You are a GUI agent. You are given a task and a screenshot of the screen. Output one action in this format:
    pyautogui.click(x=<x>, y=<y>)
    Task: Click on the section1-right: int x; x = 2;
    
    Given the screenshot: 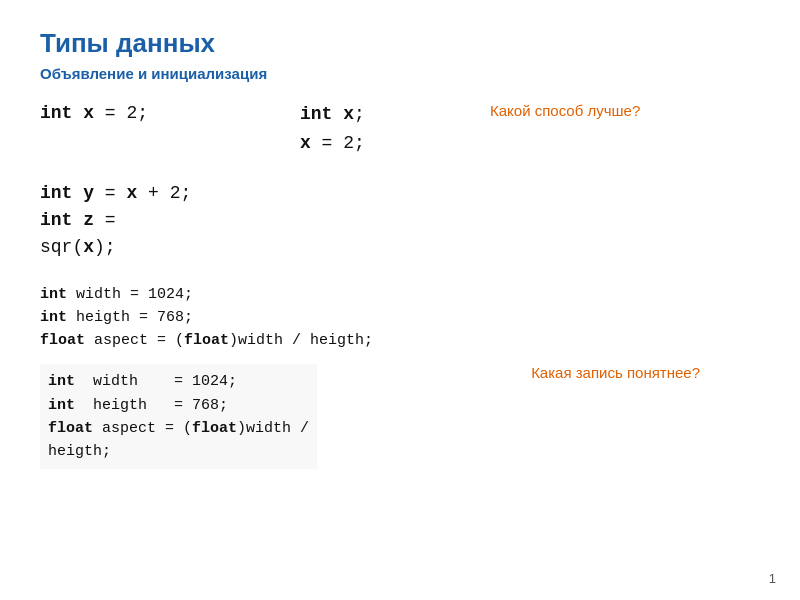 What is the action you would take?
    pyautogui.click(x=380, y=129)
    